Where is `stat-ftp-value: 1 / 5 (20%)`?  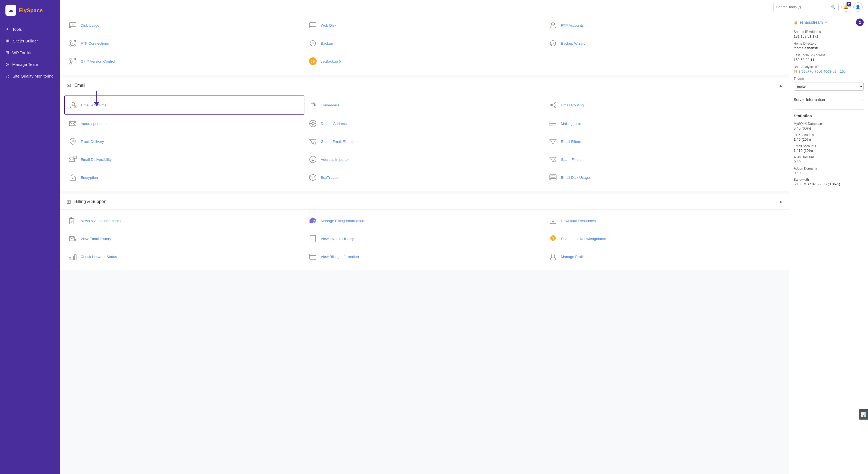
stat-ftp-value: 1 / 5 (20%) is located at coordinates (829, 139).